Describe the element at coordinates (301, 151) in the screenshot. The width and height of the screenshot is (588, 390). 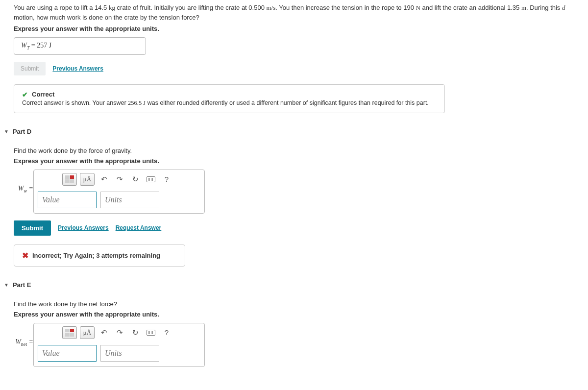
I see `part-d-prompt: Find the work done by the force of gravi…` at that location.